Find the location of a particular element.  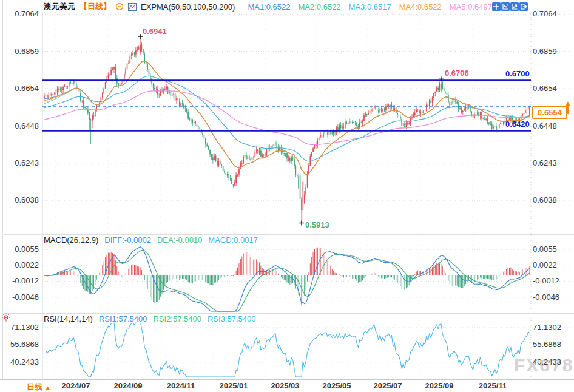

period-tag: 【日线】 is located at coordinates (95, 7).